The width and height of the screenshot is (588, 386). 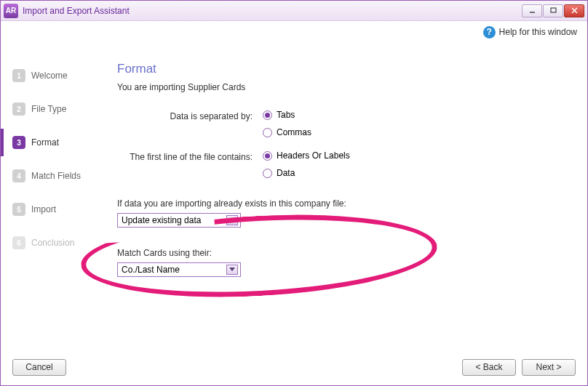 I want to click on step-filetype: 2File Type, so click(x=57, y=109).